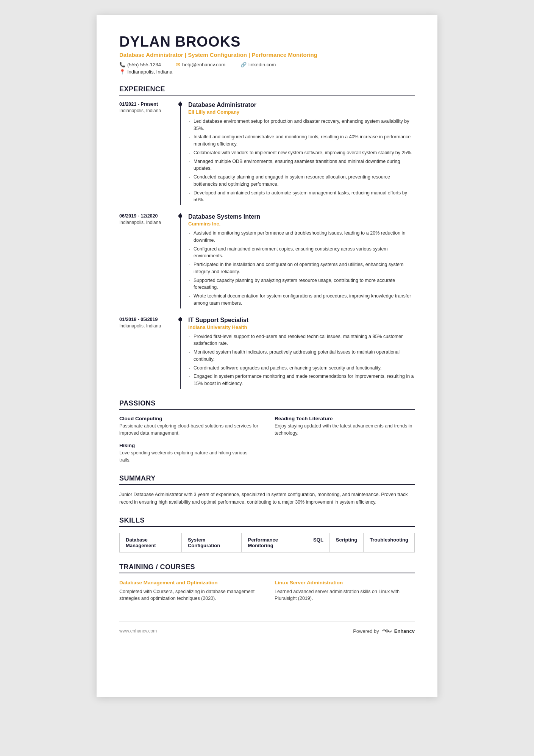  What do you see at coordinates (301, 165) in the screenshot?
I see `bullet: Managed multiple ODB environments, ensur…` at bounding box center [301, 165].